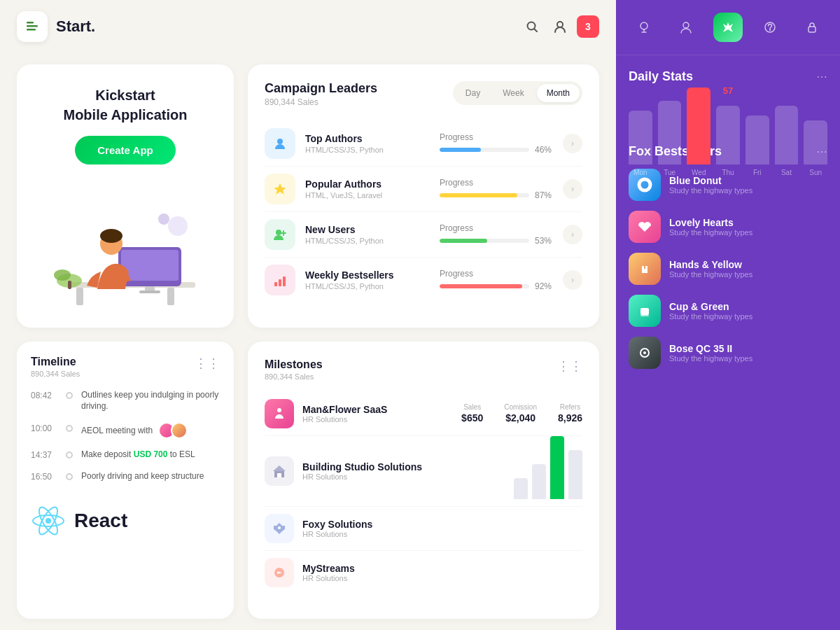  What do you see at coordinates (424, 573) in the screenshot?
I see `milestone-row-mystreams: MyStreams HR Solutions` at bounding box center [424, 573].